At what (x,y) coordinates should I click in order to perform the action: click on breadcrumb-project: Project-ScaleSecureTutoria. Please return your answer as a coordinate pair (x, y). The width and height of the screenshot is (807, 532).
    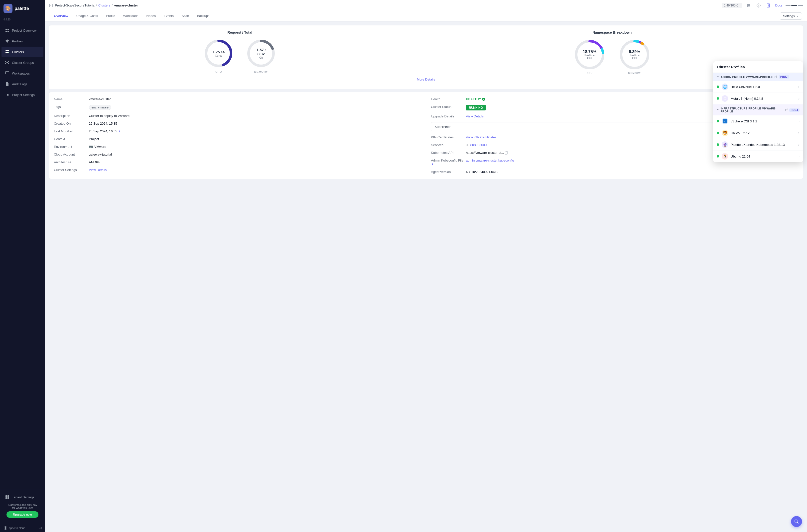
    Looking at the image, I should click on (75, 5).